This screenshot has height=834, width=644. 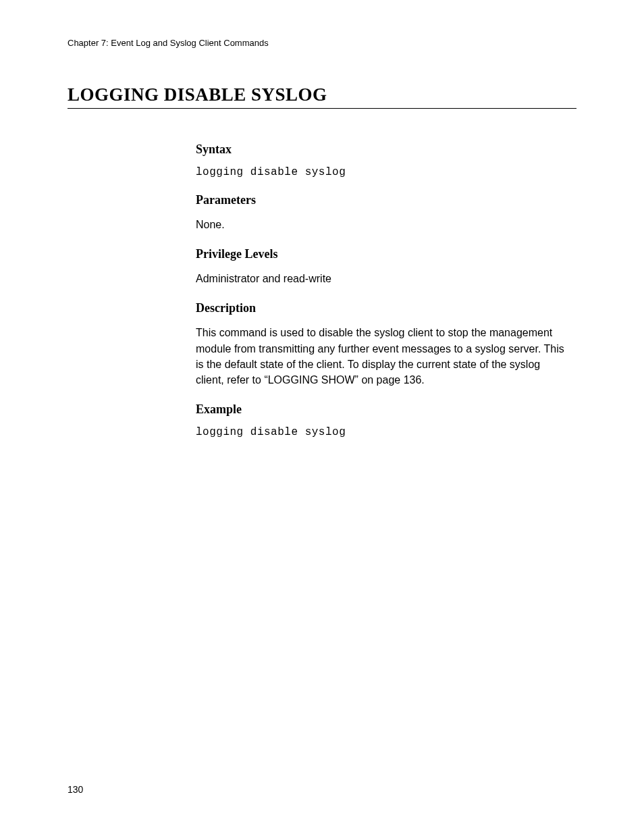 What do you see at coordinates (381, 254) in the screenshot?
I see `privilege-heading: Privilege Levels` at bounding box center [381, 254].